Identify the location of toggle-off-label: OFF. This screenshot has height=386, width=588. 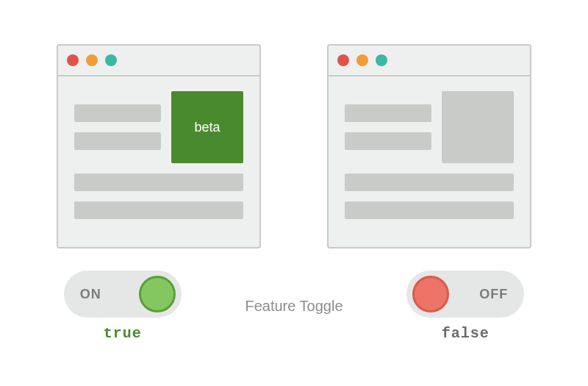
(494, 294).